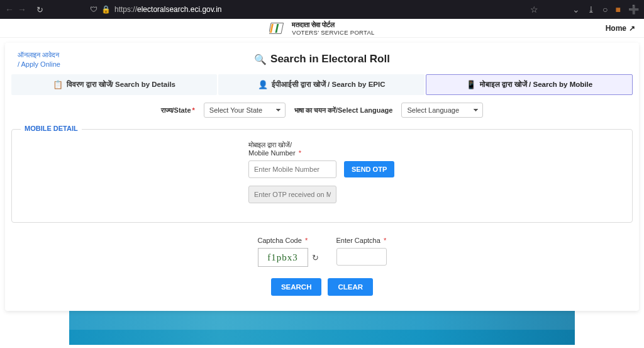  I want to click on search-button: SEARCH, so click(297, 287).